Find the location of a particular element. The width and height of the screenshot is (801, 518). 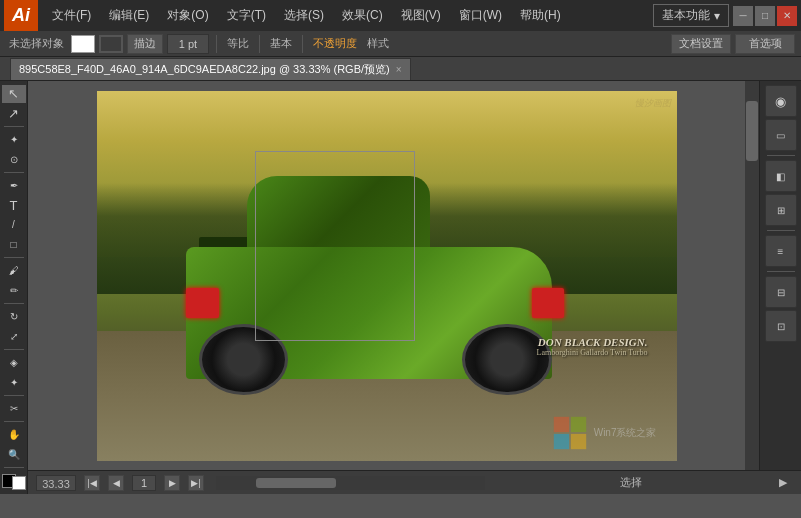

color-selector is located at coordinates (14, 482).